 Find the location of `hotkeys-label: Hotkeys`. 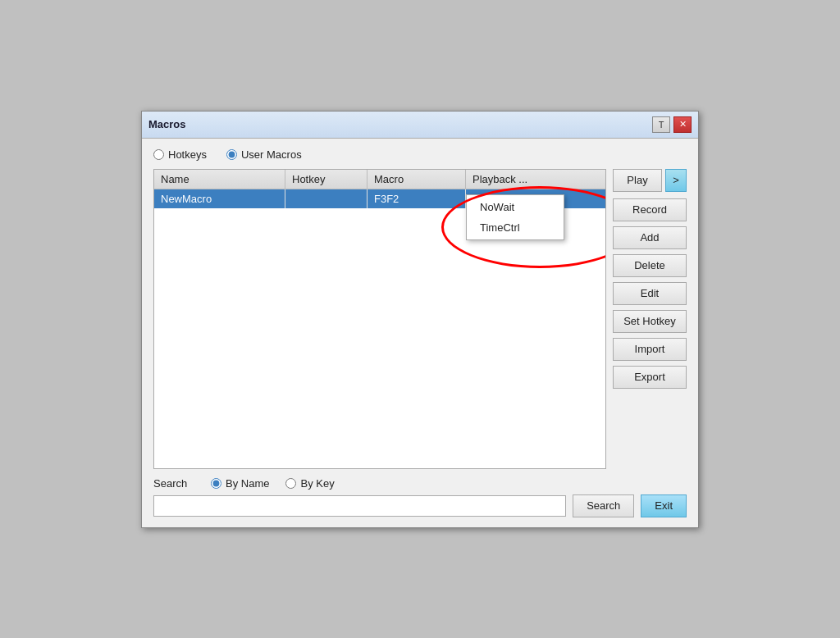

hotkeys-label: Hotkeys is located at coordinates (187, 154).